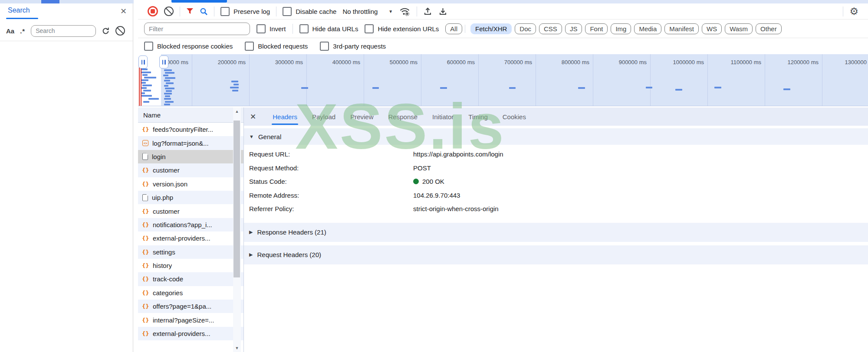  What do you see at coordinates (556, 255) in the screenshot?
I see `headers-section-toggle: Request Headers (20)` at bounding box center [556, 255].